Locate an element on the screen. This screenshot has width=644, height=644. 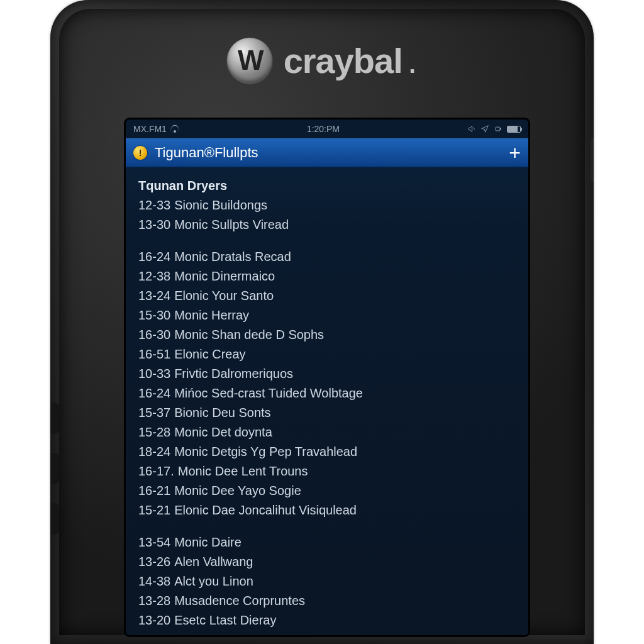
warning-icon: ! is located at coordinates (140, 153).